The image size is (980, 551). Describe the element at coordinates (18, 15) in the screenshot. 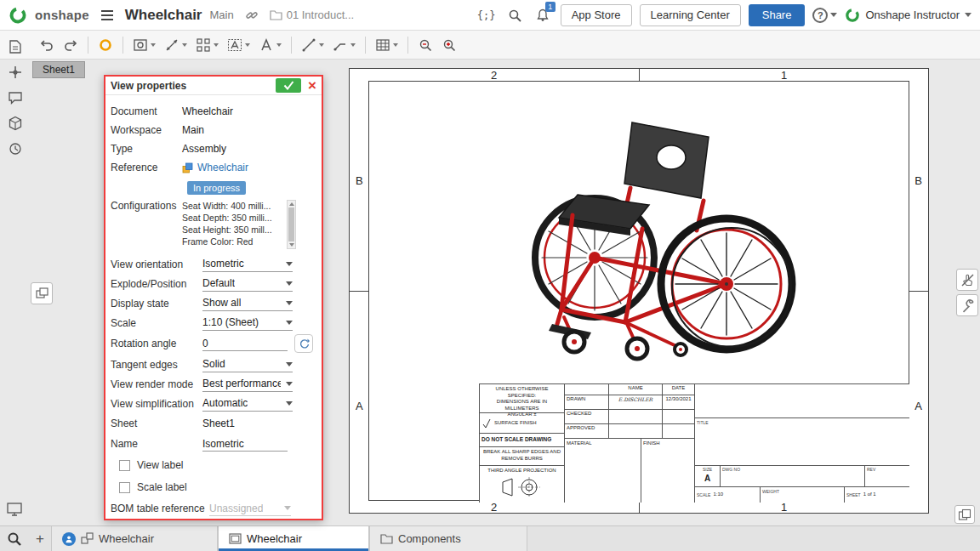

I see `onshape-logo` at that location.